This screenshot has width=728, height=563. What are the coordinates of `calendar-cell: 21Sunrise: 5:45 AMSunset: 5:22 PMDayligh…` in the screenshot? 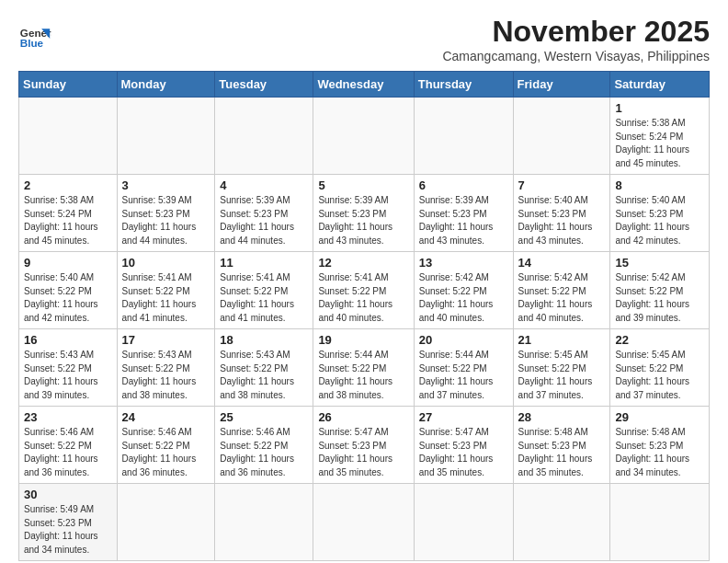 It's located at (562, 368).